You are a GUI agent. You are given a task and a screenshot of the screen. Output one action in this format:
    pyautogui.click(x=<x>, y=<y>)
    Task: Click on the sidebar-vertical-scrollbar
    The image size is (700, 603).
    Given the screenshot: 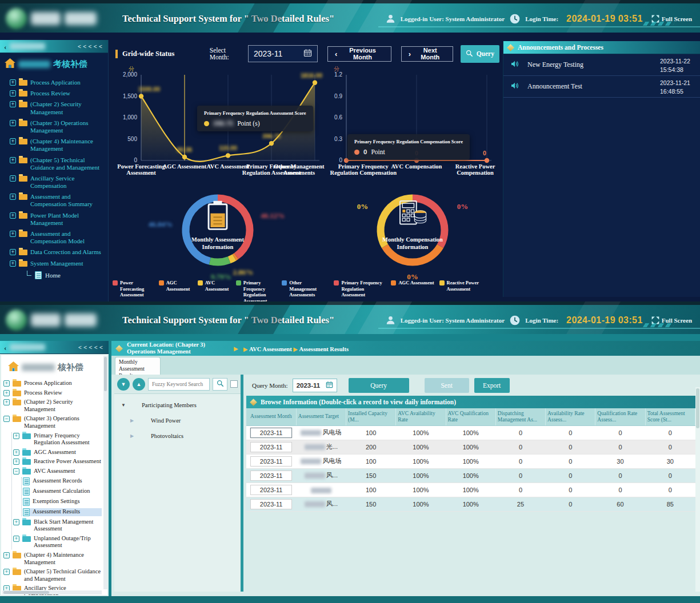 What is the action you would take?
    pyautogui.click(x=105, y=473)
    